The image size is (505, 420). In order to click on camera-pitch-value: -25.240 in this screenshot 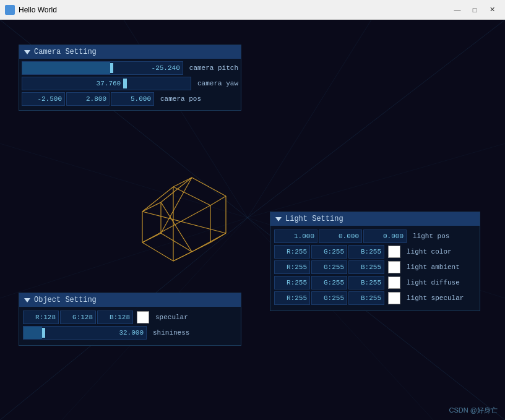, I will do `click(103, 68)`.